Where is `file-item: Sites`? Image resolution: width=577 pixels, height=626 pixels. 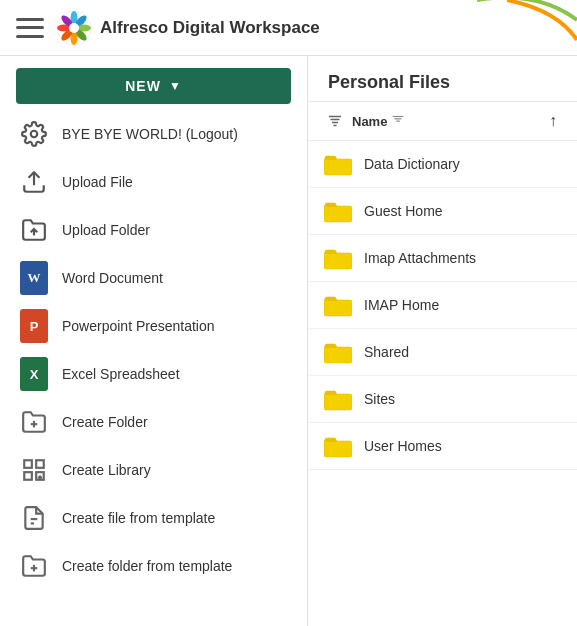 file-item: Sites is located at coordinates (442, 400).